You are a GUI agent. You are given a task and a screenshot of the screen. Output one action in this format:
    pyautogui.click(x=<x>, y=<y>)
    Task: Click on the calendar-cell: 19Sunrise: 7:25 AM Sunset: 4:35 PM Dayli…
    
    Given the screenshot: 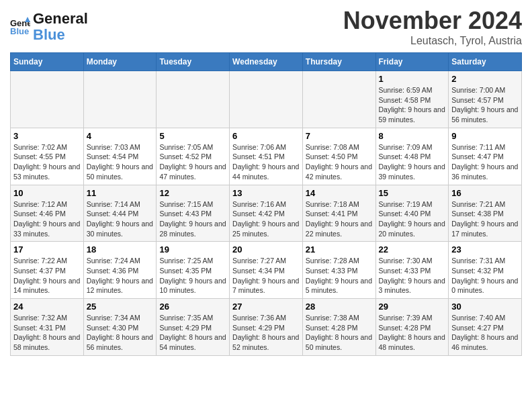 What is the action you would take?
    pyautogui.click(x=193, y=270)
    